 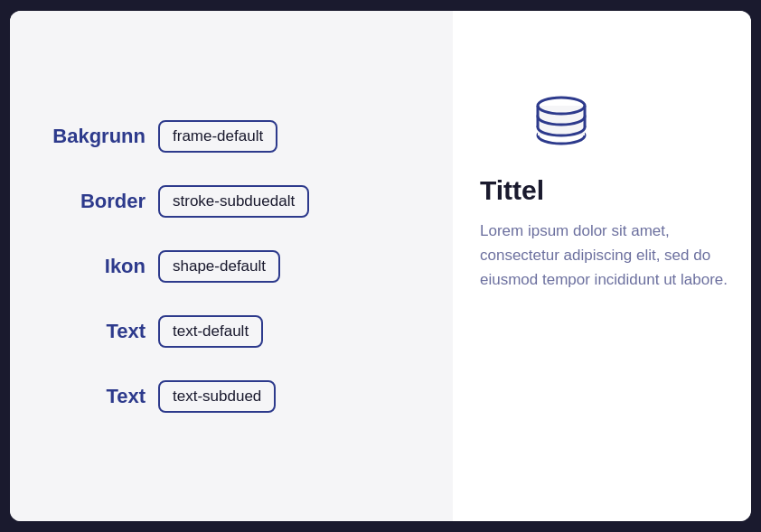 I want to click on token-bakgrunn: frame-default, so click(x=218, y=136).